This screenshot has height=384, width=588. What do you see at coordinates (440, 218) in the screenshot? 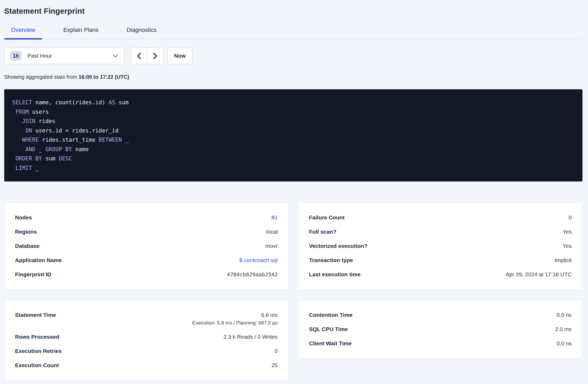
I see `stat-row-failure-count: Failure Count0` at bounding box center [440, 218].